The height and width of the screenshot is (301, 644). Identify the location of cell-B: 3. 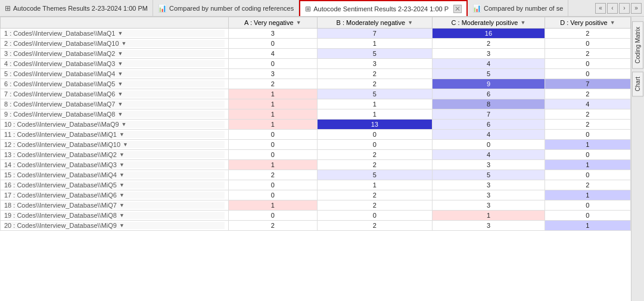
(375, 64).